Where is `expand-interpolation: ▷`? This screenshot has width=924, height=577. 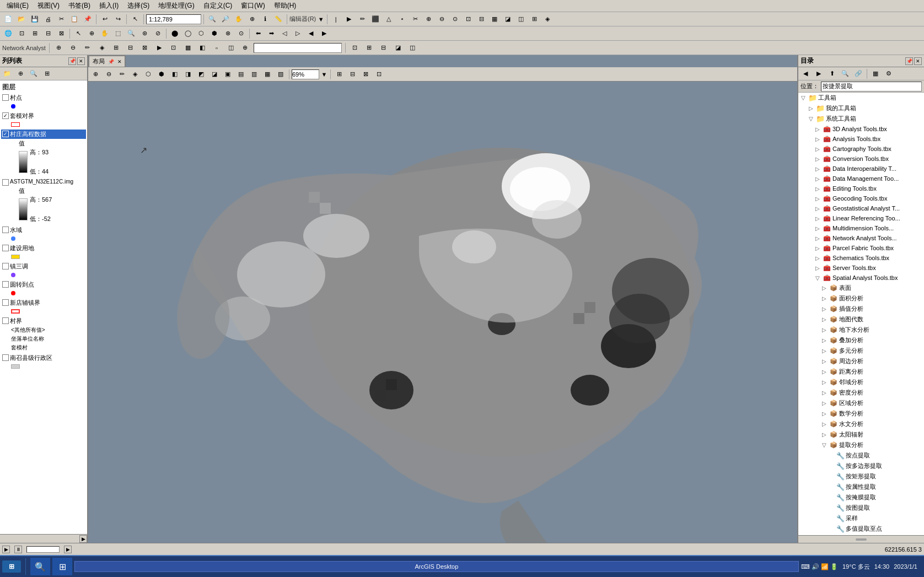 expand-interpolation: ▷ is located at coordinates (824, 309).